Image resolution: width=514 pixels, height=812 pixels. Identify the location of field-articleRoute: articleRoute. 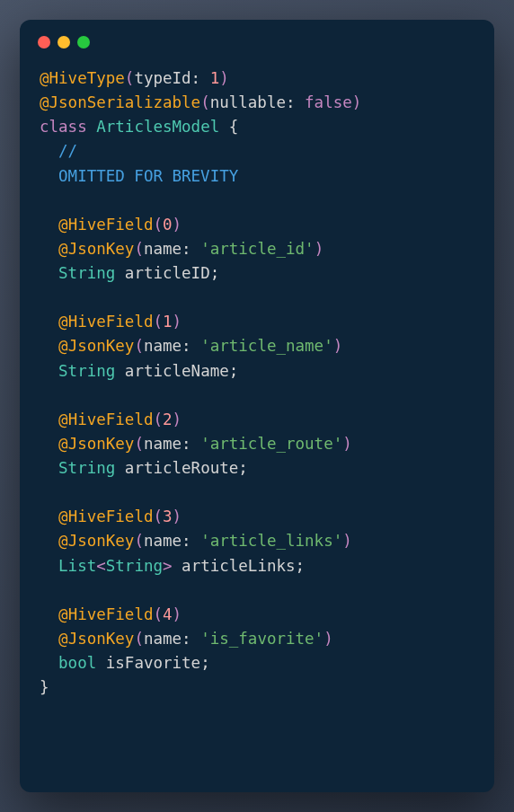
(182, 468).